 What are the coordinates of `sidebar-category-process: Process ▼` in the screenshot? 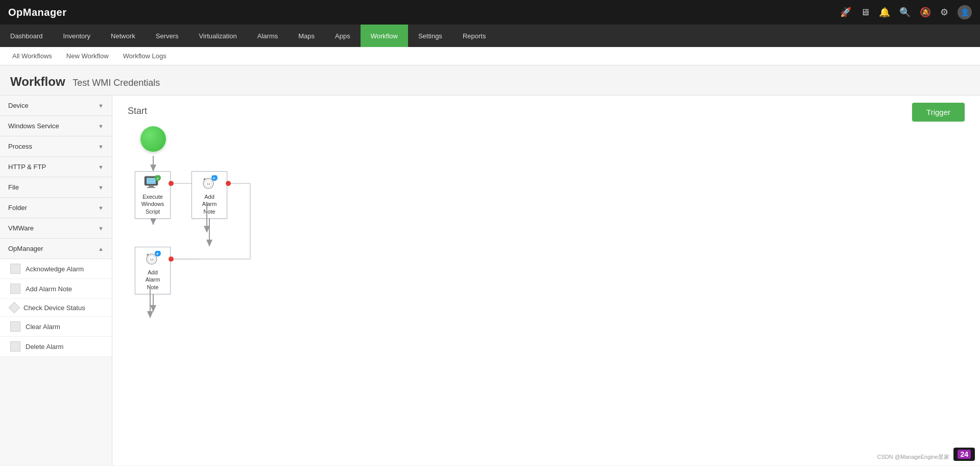 It's located at (56, 147).